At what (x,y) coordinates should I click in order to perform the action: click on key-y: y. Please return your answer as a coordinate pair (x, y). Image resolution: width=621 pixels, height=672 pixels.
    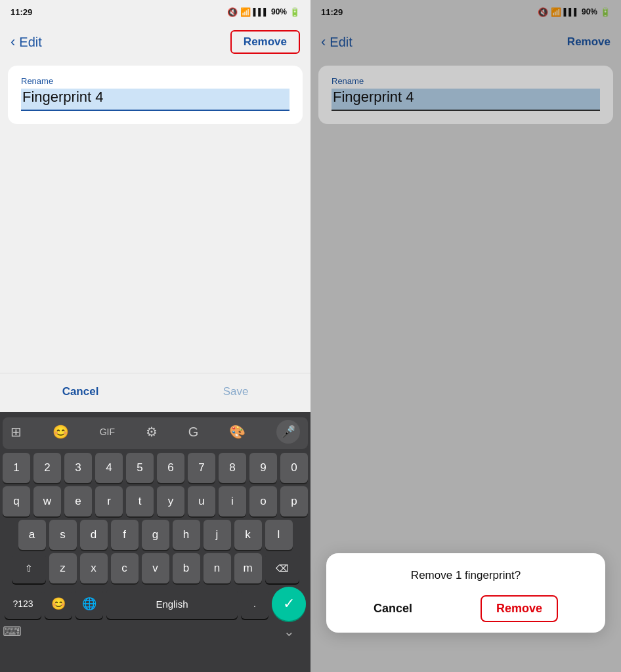
    Looking at the image, I should click on (171, 501).